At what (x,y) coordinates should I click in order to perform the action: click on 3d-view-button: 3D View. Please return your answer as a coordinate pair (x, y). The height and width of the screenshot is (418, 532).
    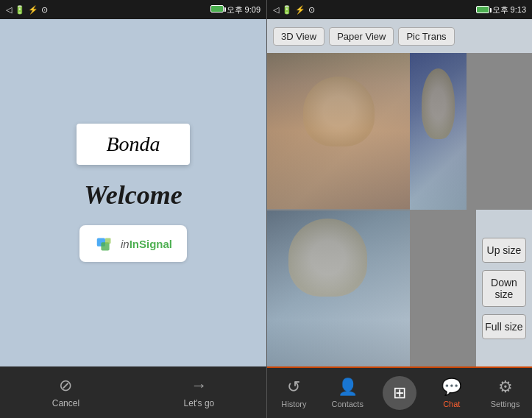
    Looking at the image, I should click on (299, 37).